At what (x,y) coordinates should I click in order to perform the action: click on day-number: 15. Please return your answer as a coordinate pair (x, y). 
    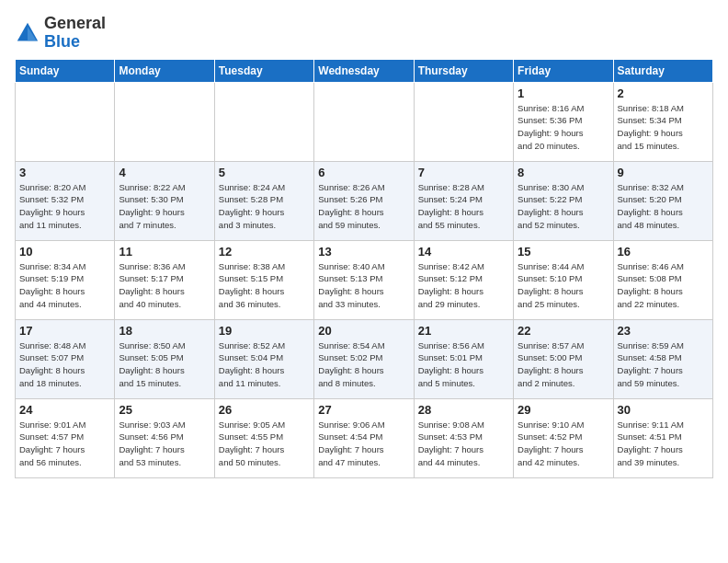
    Looking at the image, I should click on (563, 252).